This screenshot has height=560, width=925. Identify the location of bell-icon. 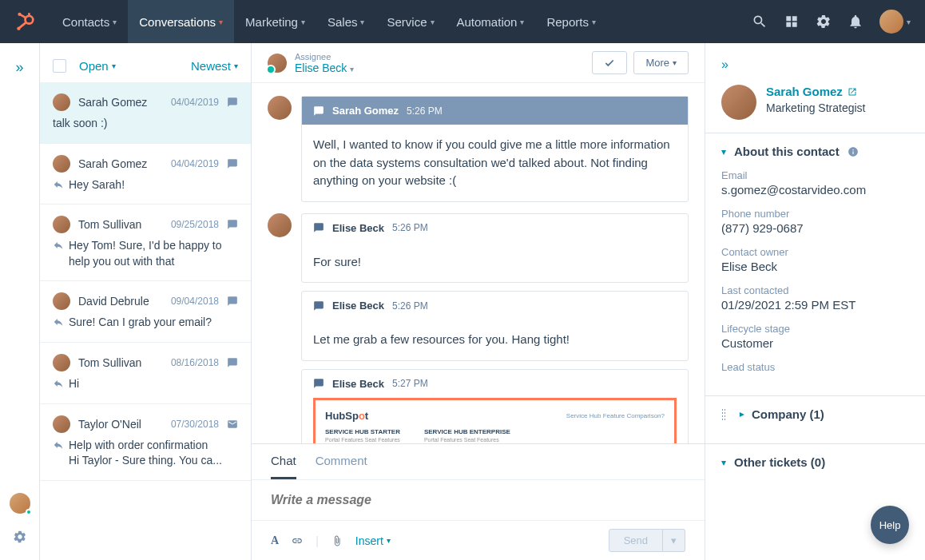
(856, 22).